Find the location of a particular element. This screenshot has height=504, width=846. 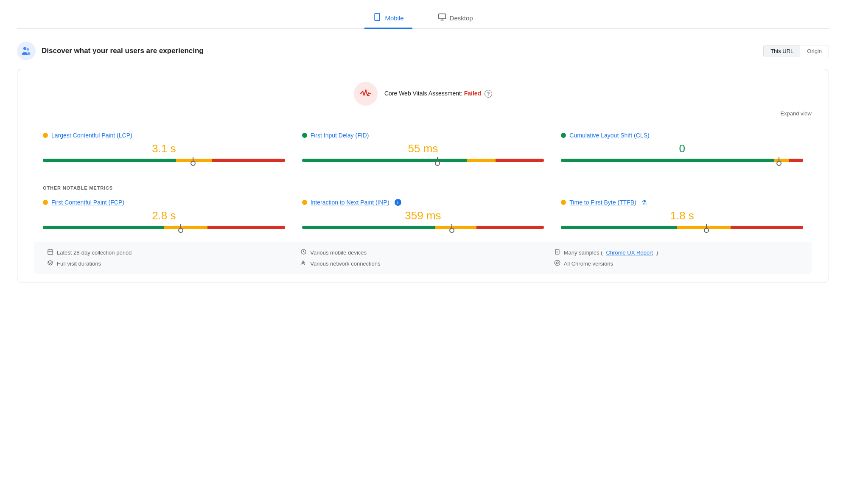

metric-label-row: First Contentful Paint (FCP) is located at coordinates (164, 202).